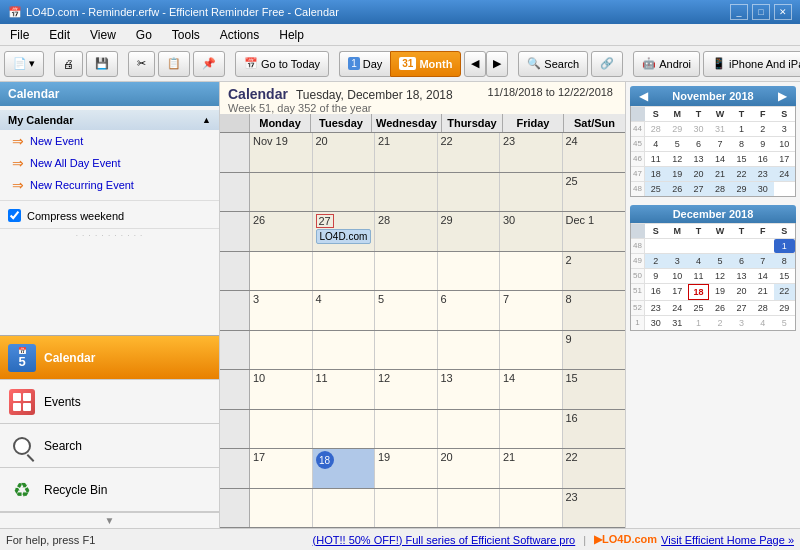 Image resolution: width=800 pixels, height=550 pixels. Describe the element at coordinates (209, 64) in the screenshot. I see `paste-button: 📌` at that location.